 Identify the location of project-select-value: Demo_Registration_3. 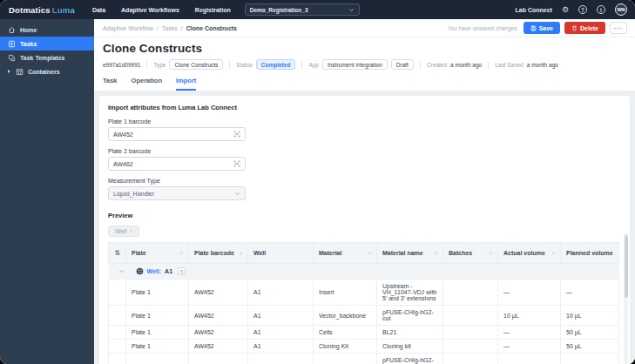
(279, 10).